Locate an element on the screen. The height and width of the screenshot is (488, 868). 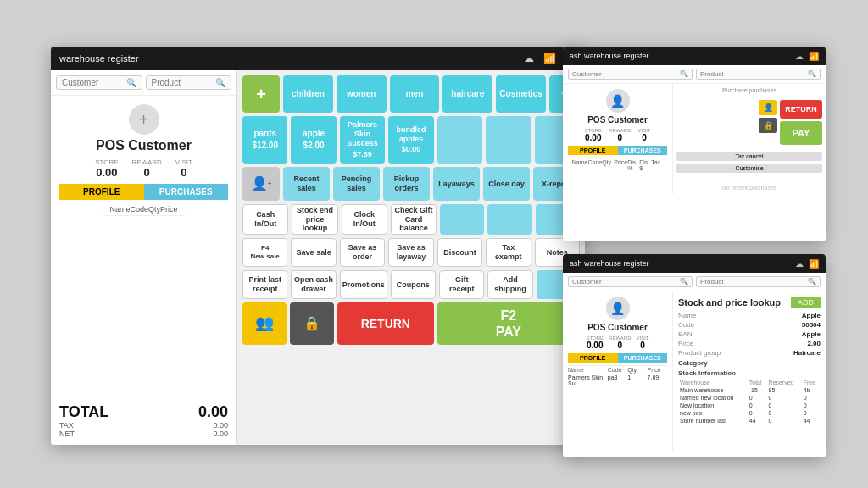
pending-sales-btn: Pending sales is located at coordinates (356, 184).